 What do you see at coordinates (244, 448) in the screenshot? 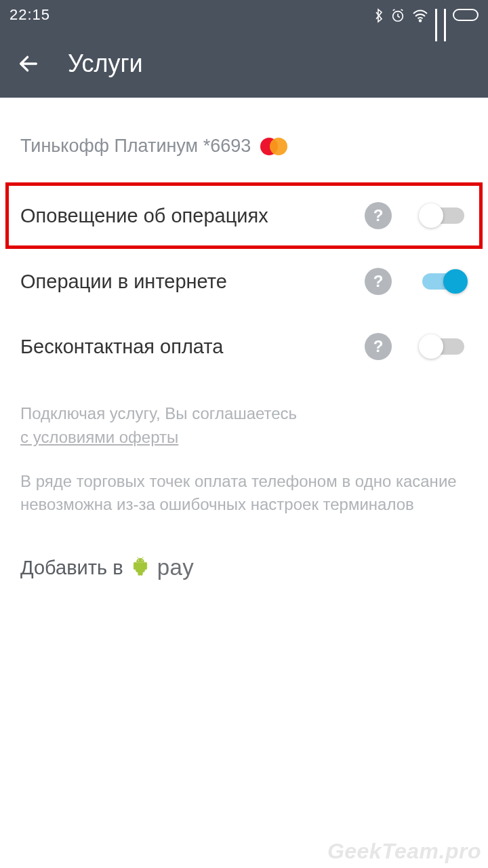
I see `disclosure-text: Подключая услугу, Вы соглашаетесь с усло…` at bounding box center [244, 448].